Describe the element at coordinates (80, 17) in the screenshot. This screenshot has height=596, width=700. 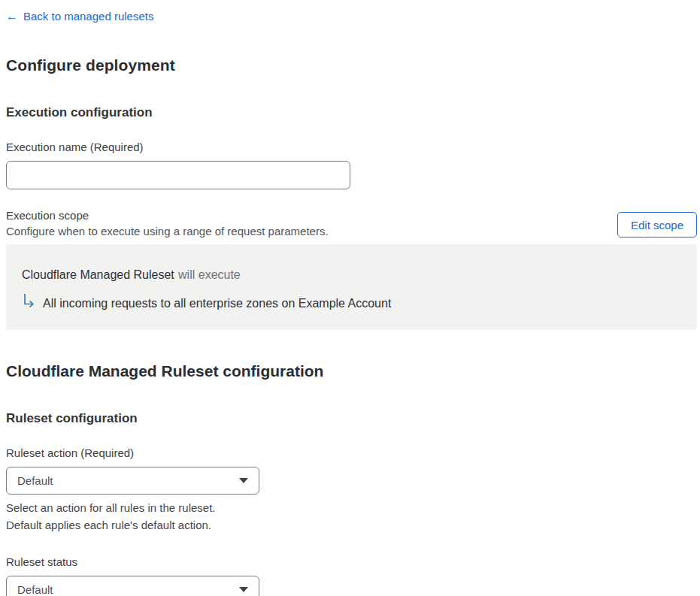
I see `back-to-managed-rulesets-link: ← Back to managed rulesets` at that location.